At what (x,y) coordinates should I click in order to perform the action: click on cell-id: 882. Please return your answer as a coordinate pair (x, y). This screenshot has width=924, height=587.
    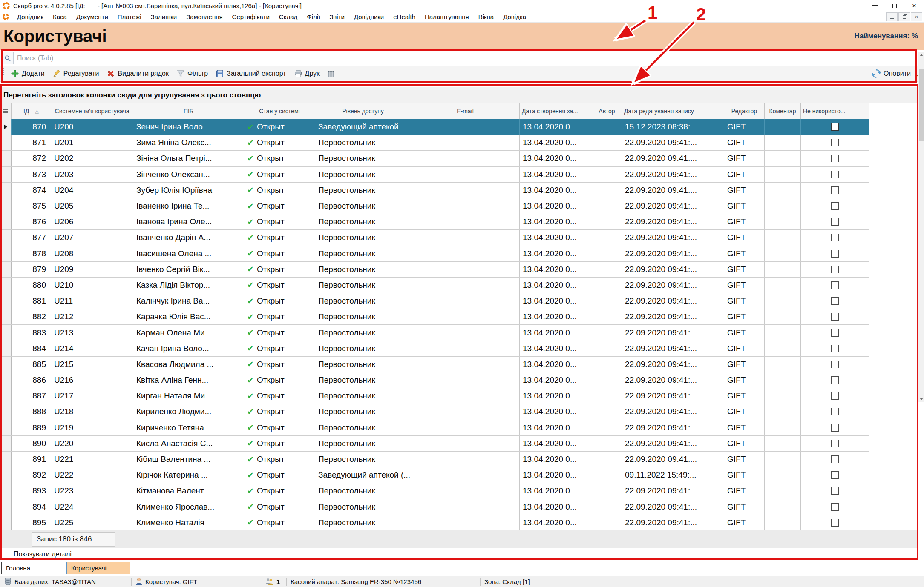
    Looking at the image, I should click on (32, 317).